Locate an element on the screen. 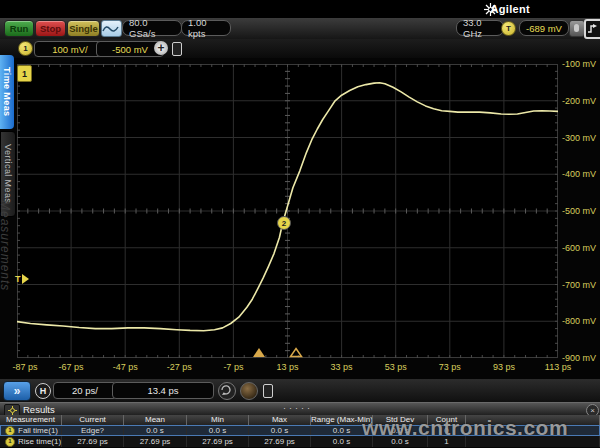 The height and width of the screenshot is (448, 600). run-button: Run is located at coordinates (19, 28).